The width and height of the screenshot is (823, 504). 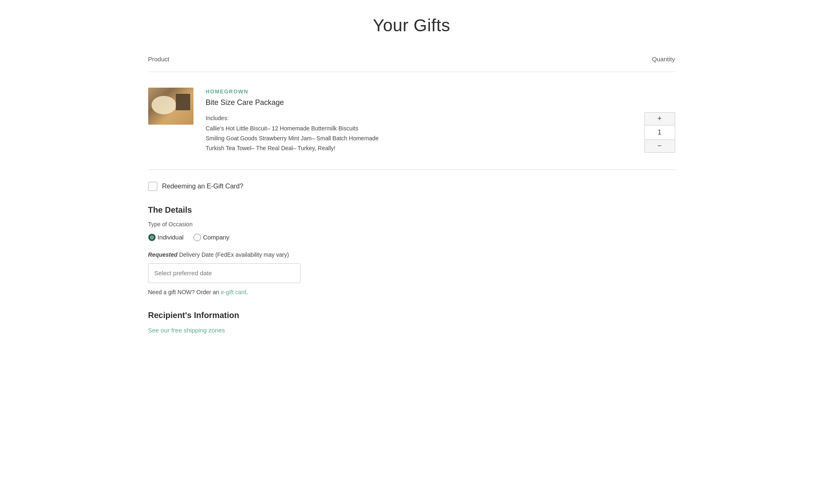 I want to click on egift-card-link: e-gift card, so click(x=233, y=292).